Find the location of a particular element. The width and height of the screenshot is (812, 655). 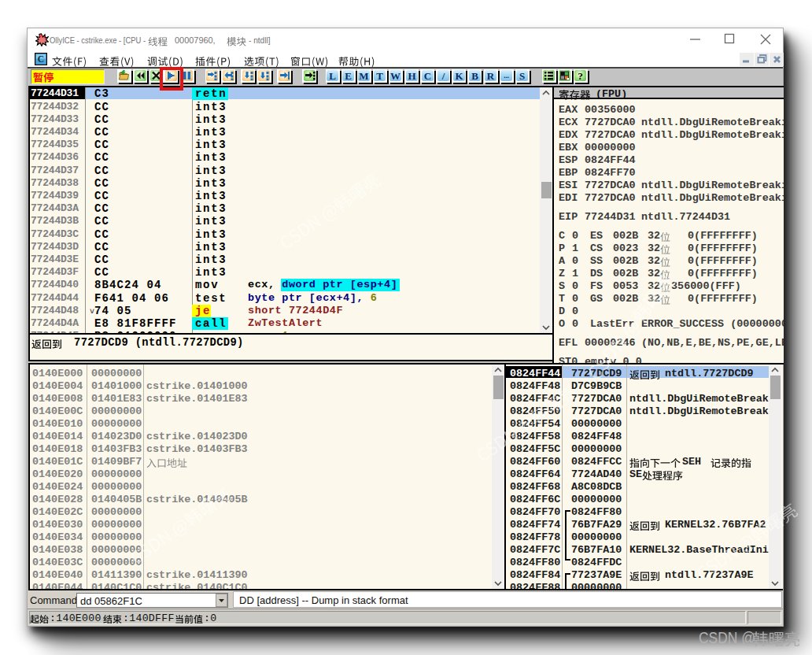

svg-text: B is located at coordinates (475, 76).